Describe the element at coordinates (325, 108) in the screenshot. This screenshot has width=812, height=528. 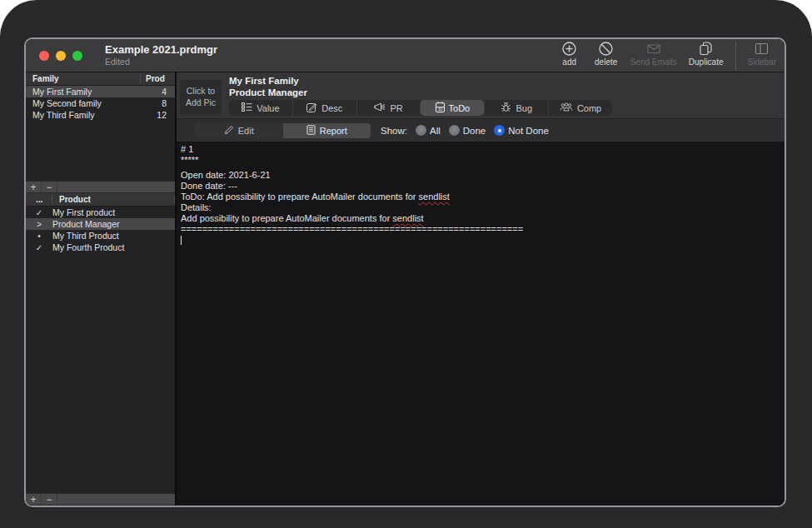
I see `tab-desc: Desc` at that location.